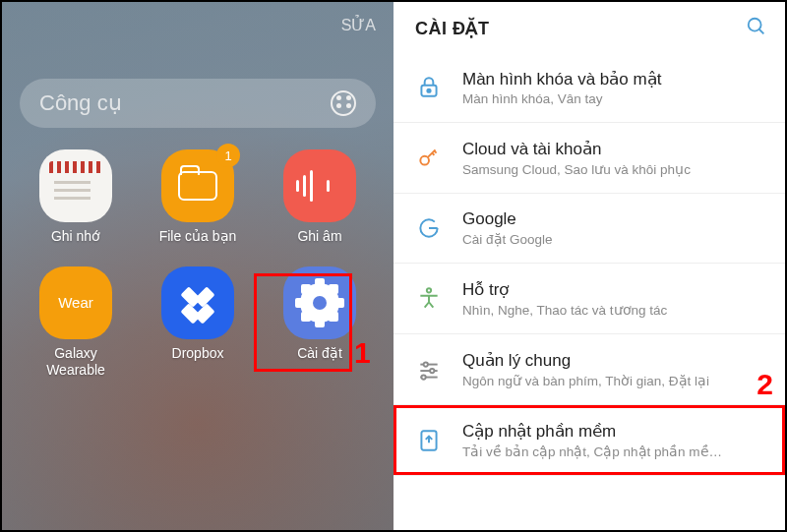 This screenshot has width=787, height=532. What do you see at coordinates (429, 299) in the screenshot?
I see `accessibility-icon` at bounding box center [429, 299].